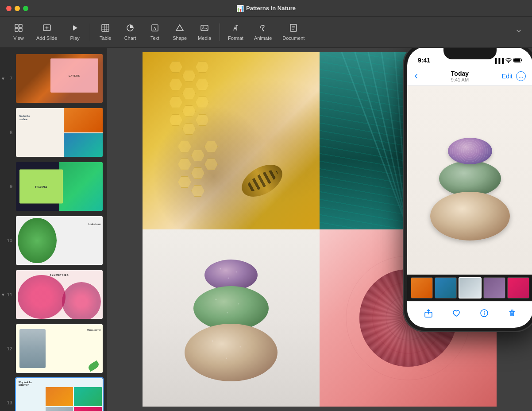  What do you see at coordinates (105, 32) in the screenshot?
I see `toolbar-table: Table` at bounding box center [105, 32].